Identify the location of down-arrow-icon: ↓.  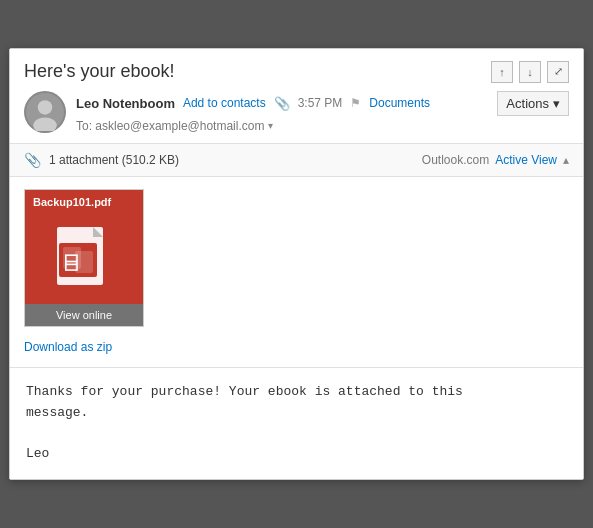
(530, 72).